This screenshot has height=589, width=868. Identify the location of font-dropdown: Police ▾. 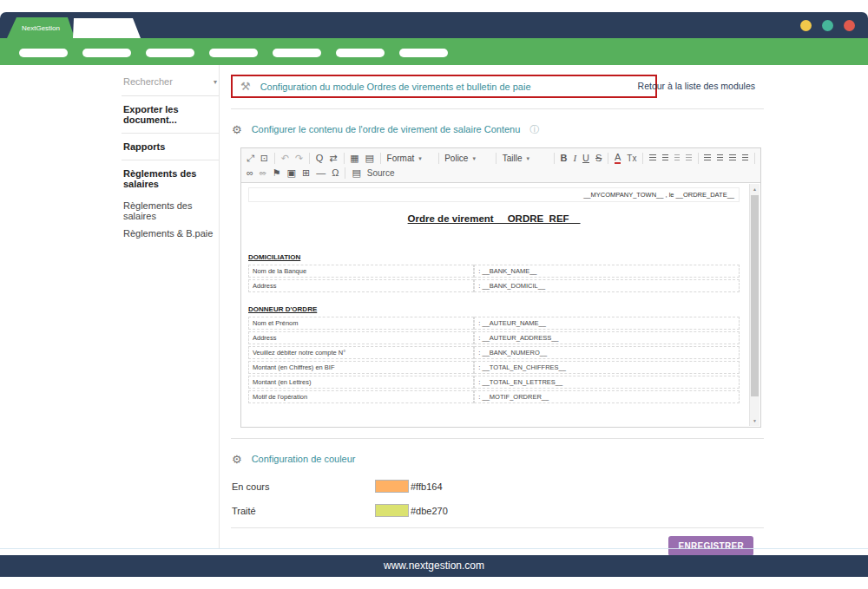
(467, 158).